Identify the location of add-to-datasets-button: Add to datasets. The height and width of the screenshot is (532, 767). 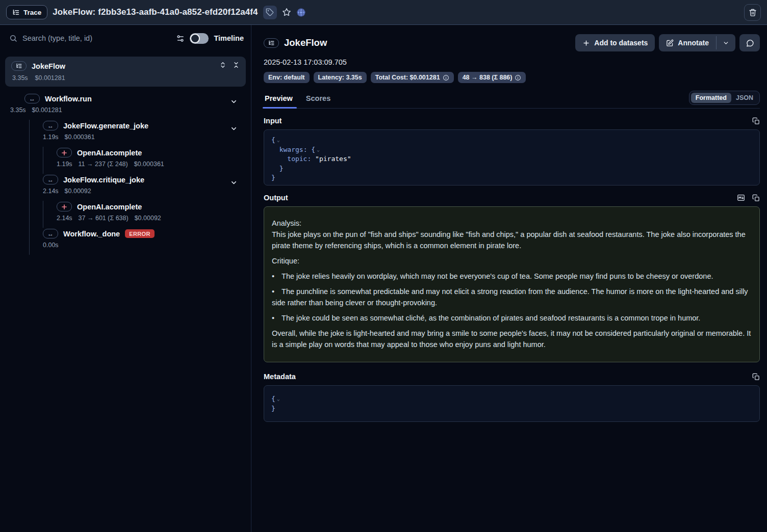
(615, 43).